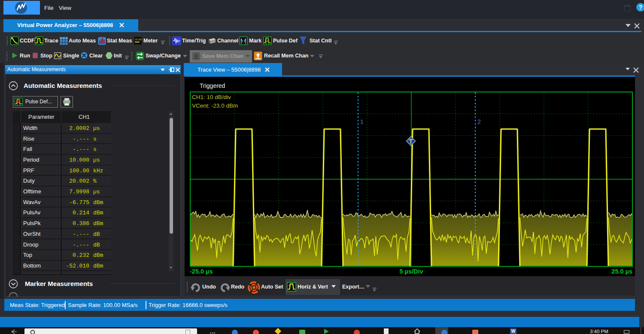  I want to click on svg-text: VCent: -23.0 dBm, so click(215, 105).